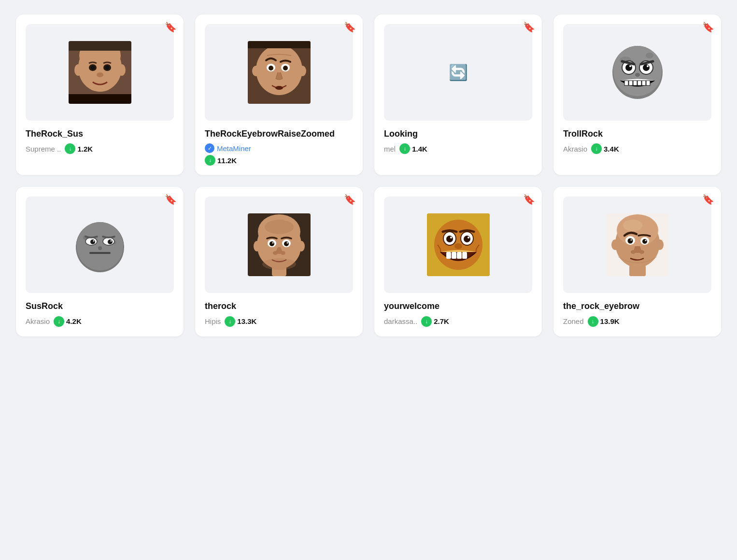  Describe the element at coordinates (43, 149) in the screenshot. I see `card-author: Supreme ..` at that location.